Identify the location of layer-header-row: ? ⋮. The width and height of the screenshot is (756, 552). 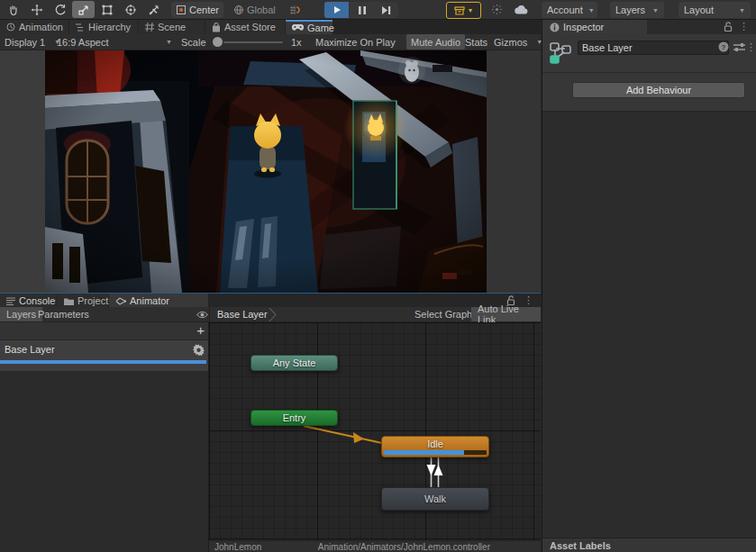
(649, 53).